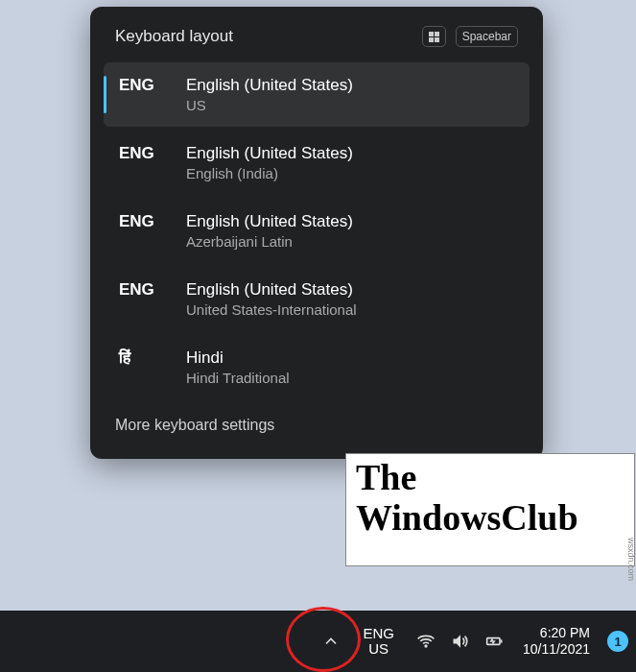  What do you see at coordinates (143, 367) in the screenshot?
I see `language-code: हिं` at bounding box center [143, 367].